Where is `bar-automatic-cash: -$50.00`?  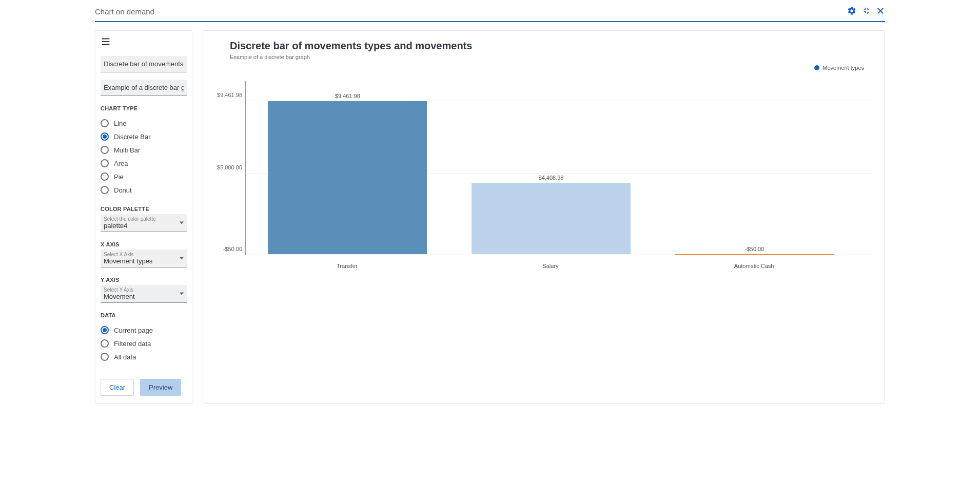 bar-automatic-cash: -$50.00 is located at coordinates (755, 178).